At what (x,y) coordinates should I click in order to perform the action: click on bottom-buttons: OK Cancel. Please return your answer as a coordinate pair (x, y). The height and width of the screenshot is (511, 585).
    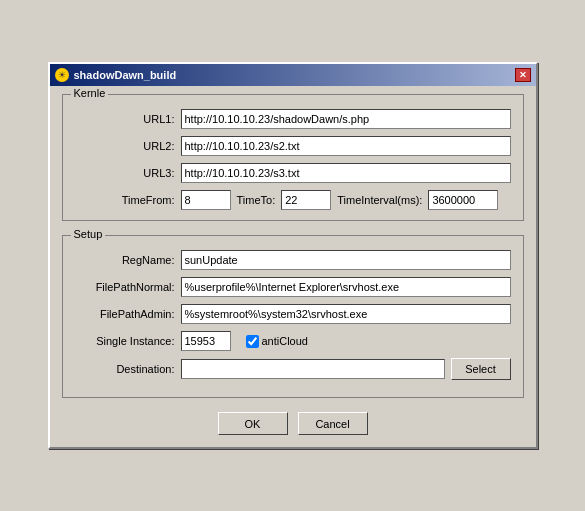
    Looking at the image, I should click on (293, 424).